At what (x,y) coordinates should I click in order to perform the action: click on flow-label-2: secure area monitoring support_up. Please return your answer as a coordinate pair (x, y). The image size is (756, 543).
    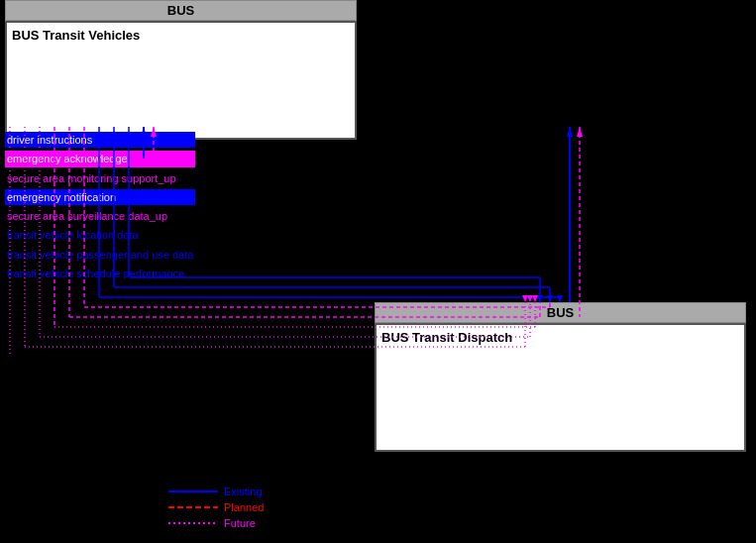
    Looking at the image, I should click on (100, 178).